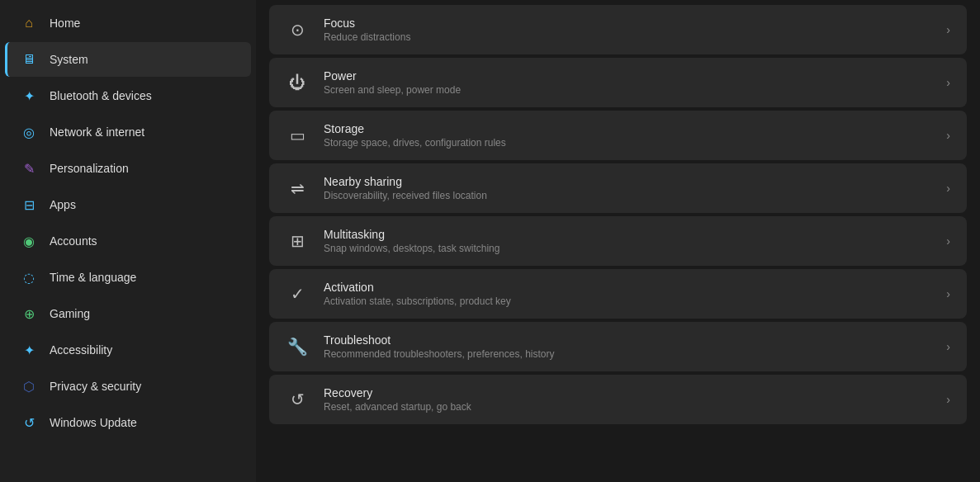  Describe the element at coordinates (128, 168) in the screenshot. I see `sidebar-item-personalization: ✎Personalization` at that location.